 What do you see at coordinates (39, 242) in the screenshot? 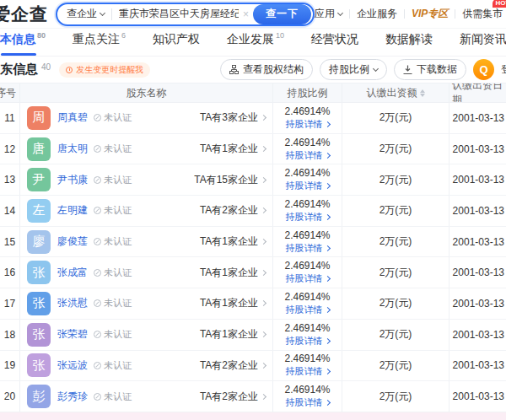
I see `avatar: 廖` at bounding box center [39, 242].